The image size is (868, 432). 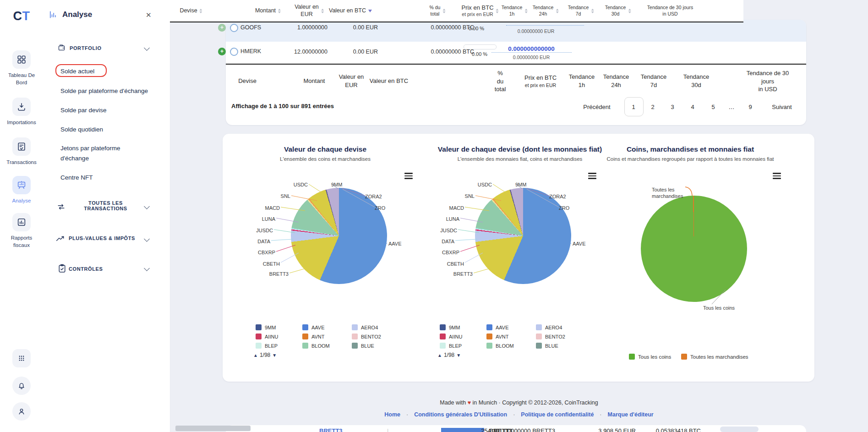 What do you see at coordinates (781, 107) in the screenshot?
I see `pagination-next: Suivant` at bounding box center [781, 107].